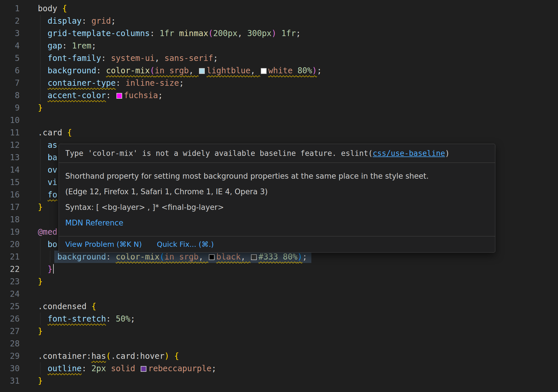 The image size is (558, 392). Describe the element at coordinates (152, 83) in the screenshot. I see `code-token: inline-size` at that location.